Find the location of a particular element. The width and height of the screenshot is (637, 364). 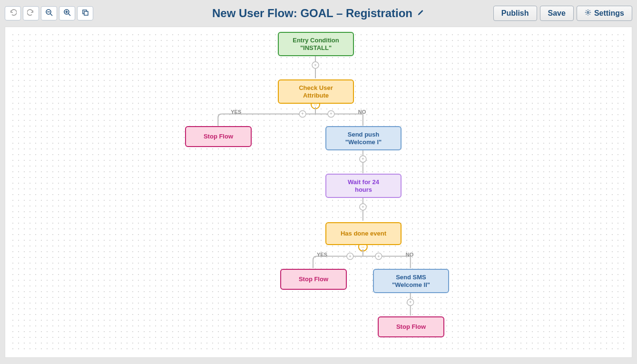

node-entry-condition: Entry Condition "INSTALL" is located at coordinates (316, 44).